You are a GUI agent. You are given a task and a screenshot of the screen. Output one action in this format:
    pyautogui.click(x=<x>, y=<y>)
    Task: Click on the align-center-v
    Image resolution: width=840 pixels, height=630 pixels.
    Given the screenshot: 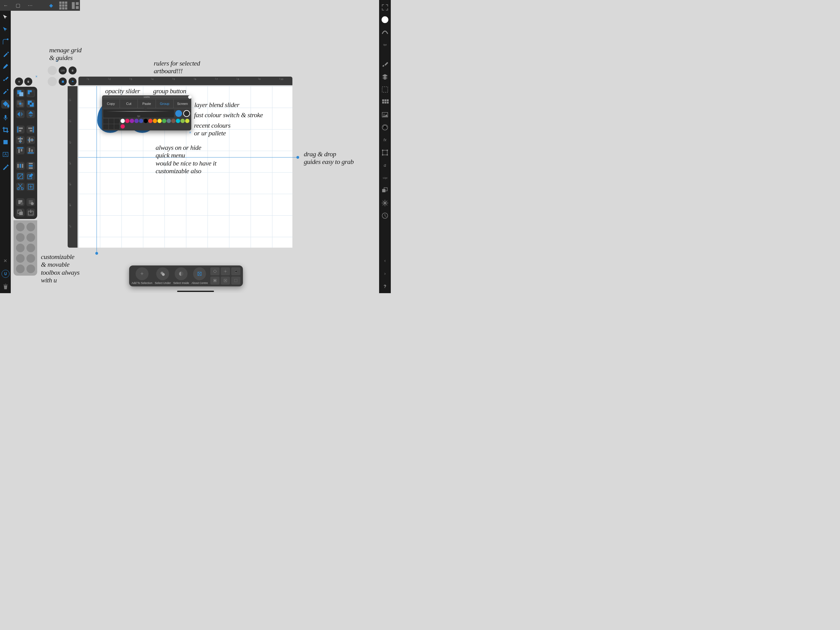 What is the action you would take?
    pyautogui.click(x=31, y=140)
    